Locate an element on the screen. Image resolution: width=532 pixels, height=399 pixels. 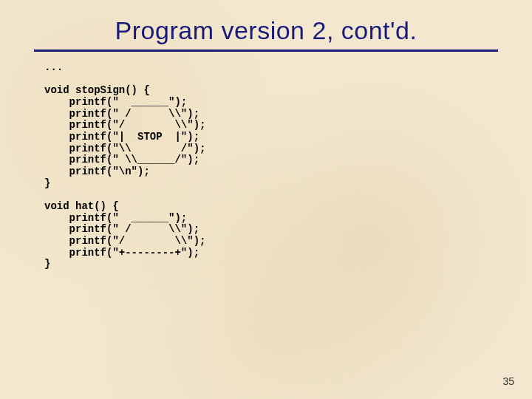
code-ellipsis: ... is located at coordinates (53, 67).